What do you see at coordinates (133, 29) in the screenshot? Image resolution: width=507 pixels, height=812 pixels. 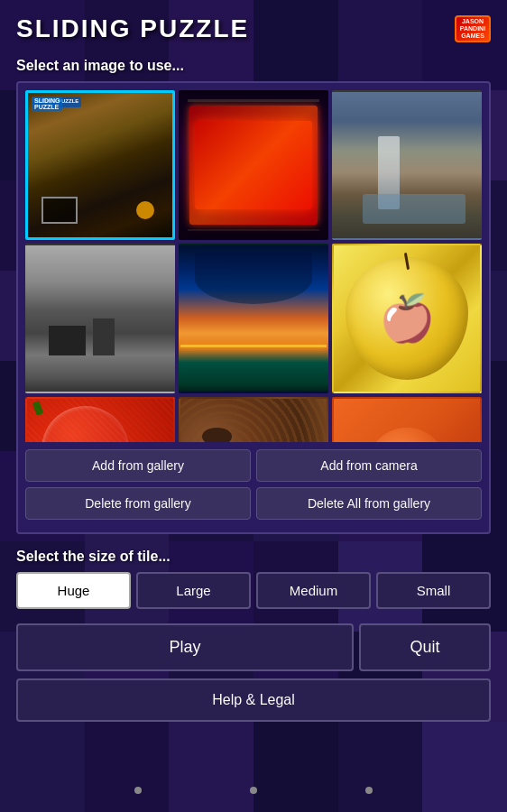 I see `app-title: SLIDING PUZZLE` at bounding box center [133, 29].